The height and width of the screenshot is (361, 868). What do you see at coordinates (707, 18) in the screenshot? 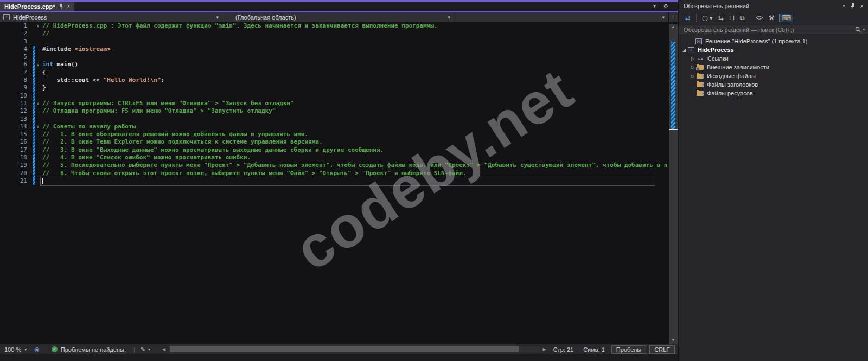
I see `pending-changes-filter-icon: ◷ ▾` at bounding box center [707, 18].